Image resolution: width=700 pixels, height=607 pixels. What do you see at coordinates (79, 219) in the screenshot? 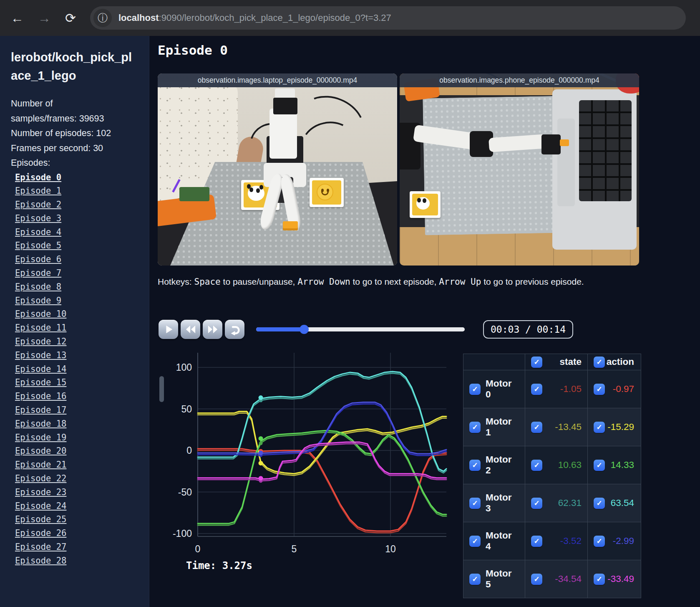
I see `episode-link: Episode 3` at bounding box center [79, 219].